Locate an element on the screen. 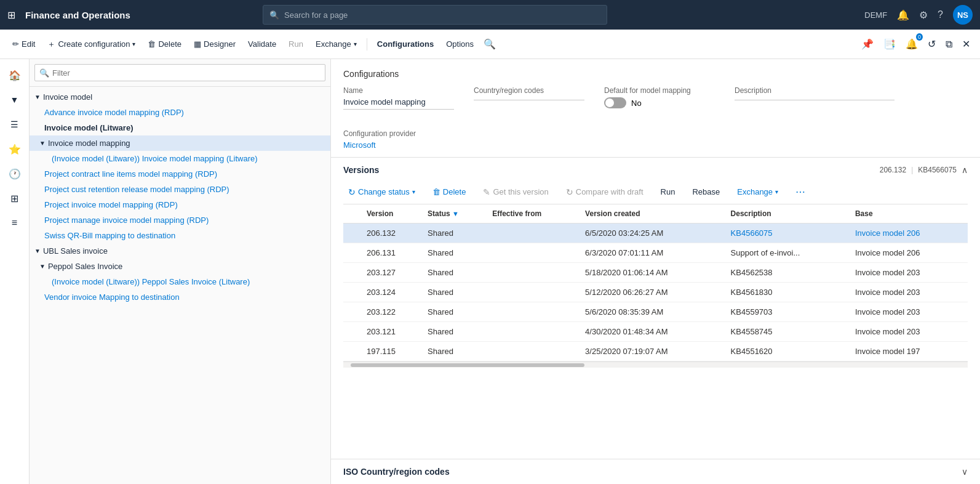 This screenshot has width=980, height=484. versions-meta-sep: | is located at coordinates (912, 170).